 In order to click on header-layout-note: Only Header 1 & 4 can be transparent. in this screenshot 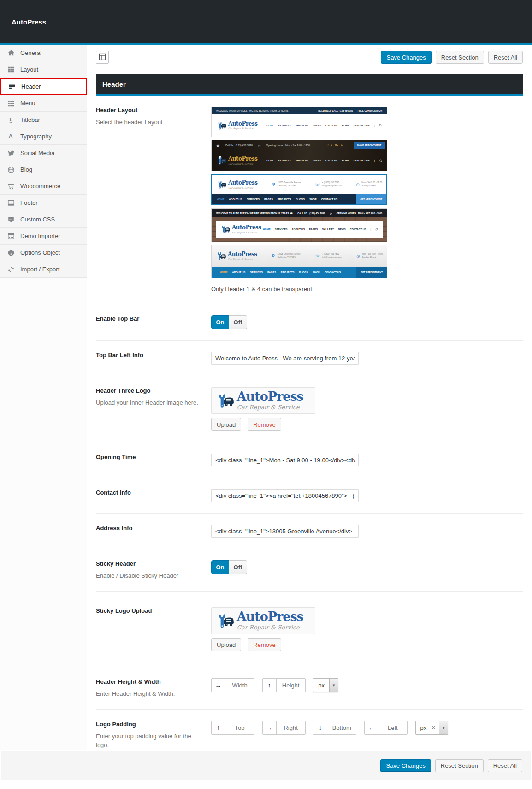, I will do `click(367, 289)`.